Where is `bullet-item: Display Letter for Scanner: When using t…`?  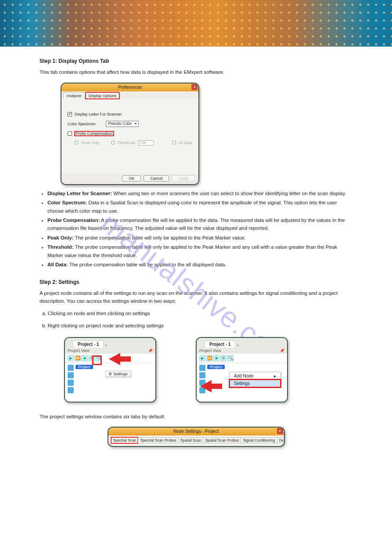 bullet-item: Display Letter for Scanner: When using t… is located at coordinates (200, 193).